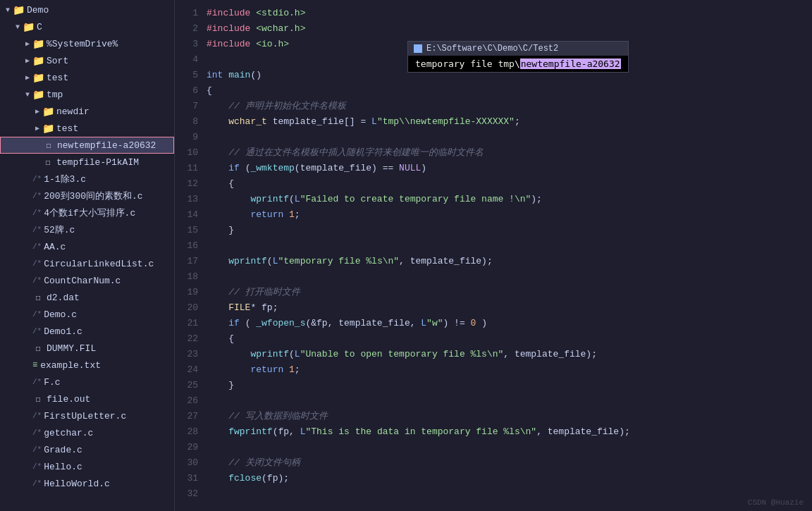 Image resolution: width=812 pixels, height=511 pixels. I want to click on sidebar-item-c: ▼ 📁 C, so click(87, 27).